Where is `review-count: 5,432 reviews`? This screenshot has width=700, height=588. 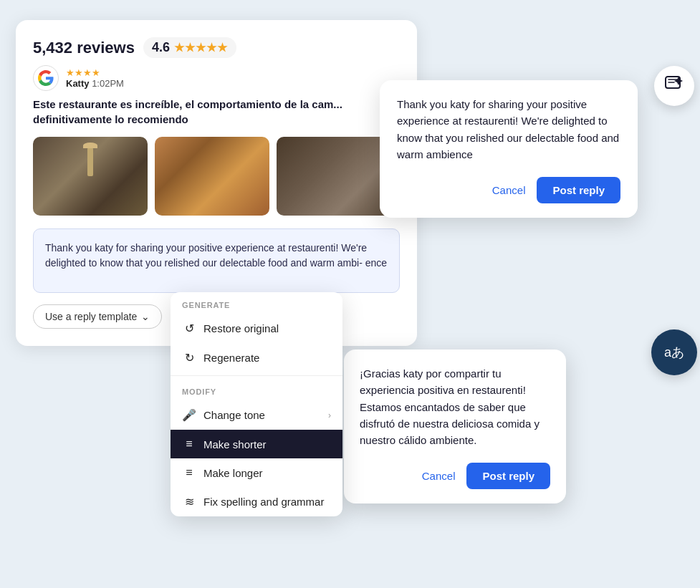
review-count: 5,432 reviews is located at coordinates (84, 48).